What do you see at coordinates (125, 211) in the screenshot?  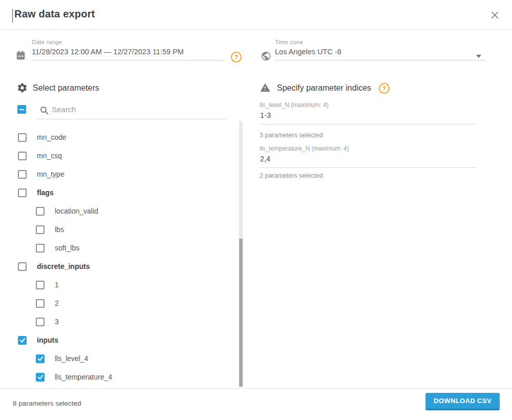 I see `parameter-row: location_valid` at bounding box center [125, 211].